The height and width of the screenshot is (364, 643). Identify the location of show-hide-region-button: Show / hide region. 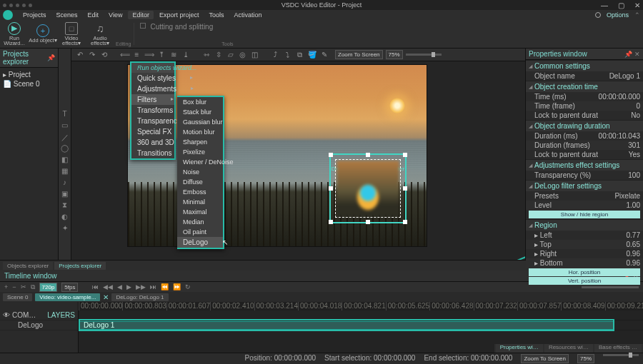
(584, 214).